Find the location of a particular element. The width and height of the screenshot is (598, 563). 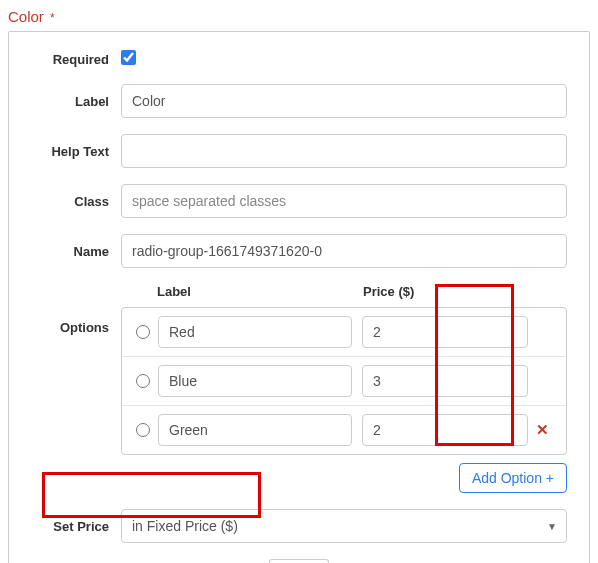

col-price-header: Price ($) is located at coordinates (458, 292).